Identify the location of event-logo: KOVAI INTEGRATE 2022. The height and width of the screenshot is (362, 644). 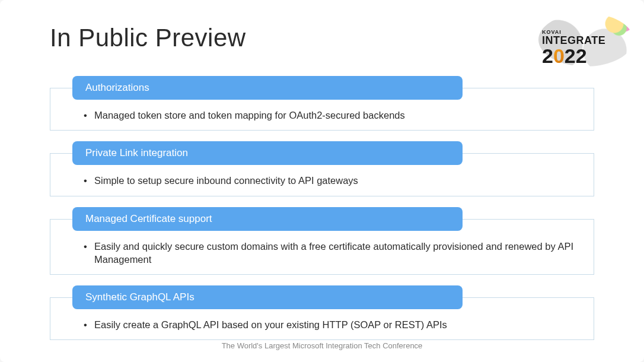
(586, 40).